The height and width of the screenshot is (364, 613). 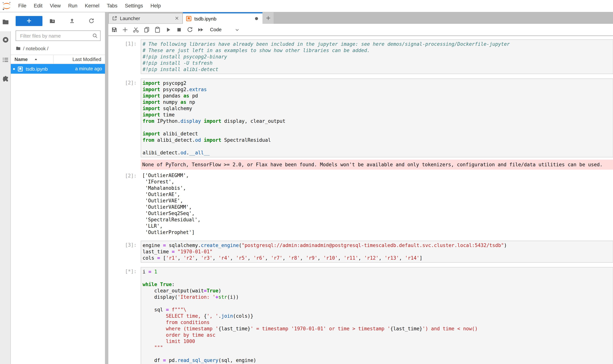 What do you see at coordinates (190, 29) in the screenshot?
I see `restart-icon` at bounding box center [190, 29].